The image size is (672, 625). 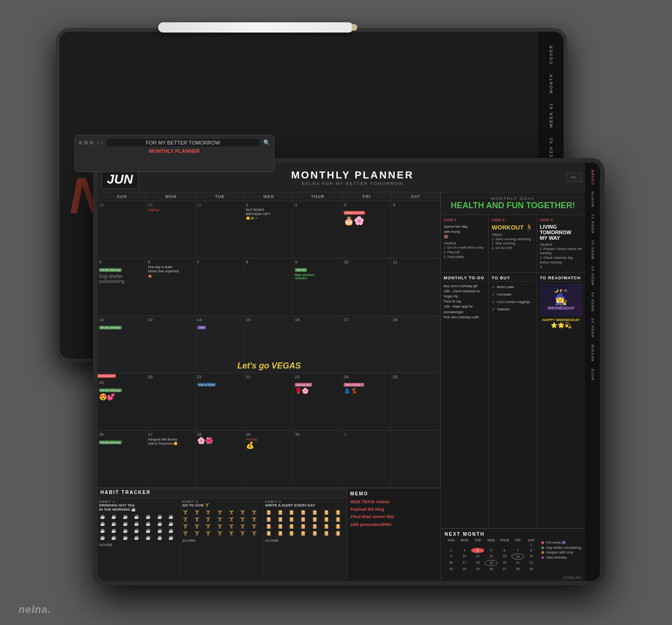 I want to click on cal-cell-w4d4: 22, so click(x=269, y=401).